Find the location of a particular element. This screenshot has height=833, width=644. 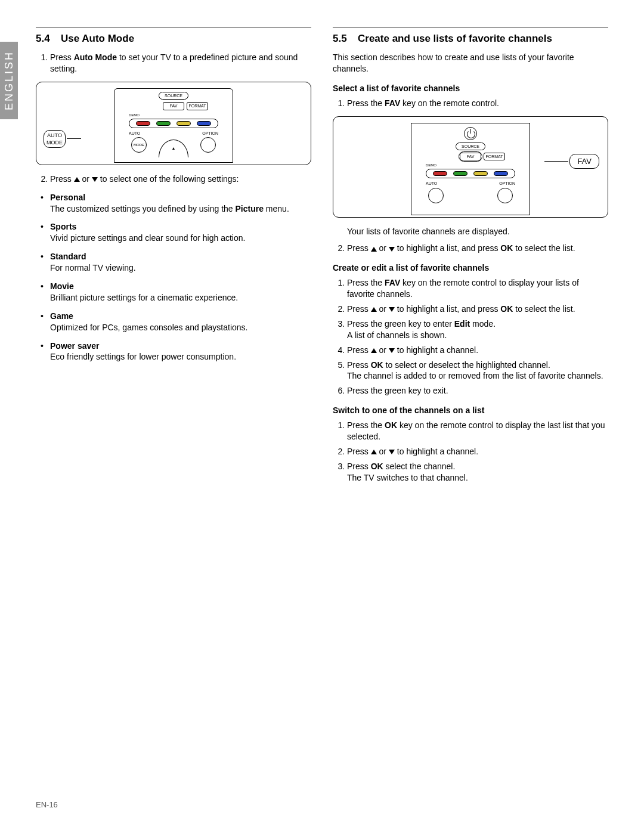

text: to select the list. is located at coordinates (544, 309).